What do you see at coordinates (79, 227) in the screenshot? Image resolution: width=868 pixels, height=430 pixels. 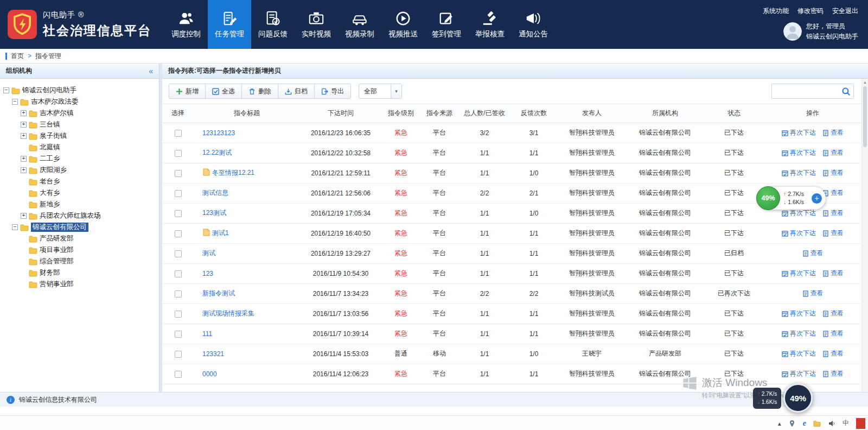 I see `tree-node-12: −锦诚云创有限公司` at bounding box center [79, 227].